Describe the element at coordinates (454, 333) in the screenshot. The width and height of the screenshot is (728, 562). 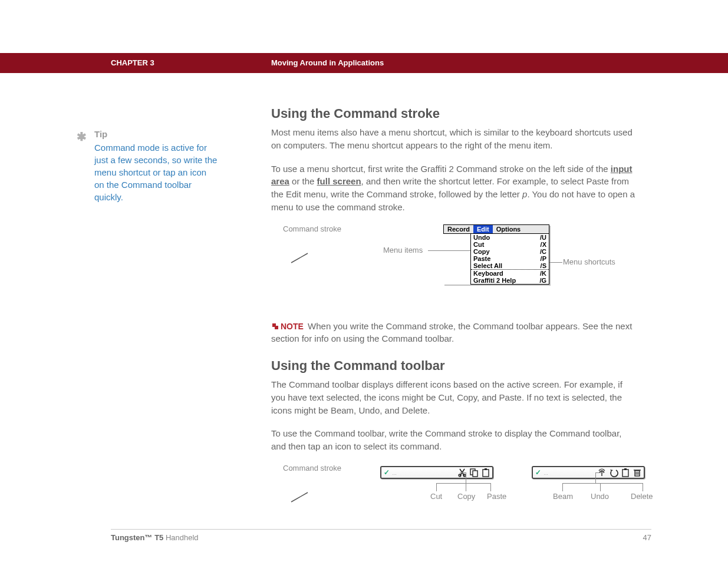
I see `note-paragraph: NOTE When you write the Command stroke, …` at that location.